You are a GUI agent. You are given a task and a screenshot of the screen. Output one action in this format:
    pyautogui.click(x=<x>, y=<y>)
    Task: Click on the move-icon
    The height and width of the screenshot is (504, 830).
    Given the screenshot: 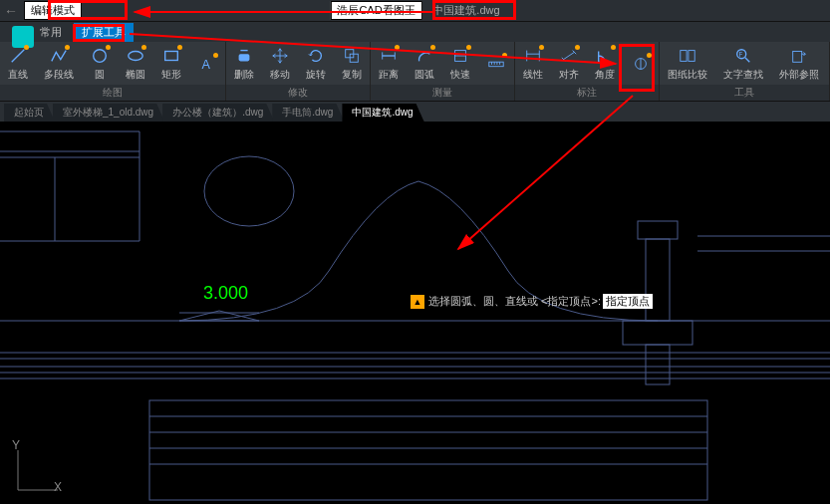 What is the action you would take?
    pyautogui.click(x=280, y=56)
    